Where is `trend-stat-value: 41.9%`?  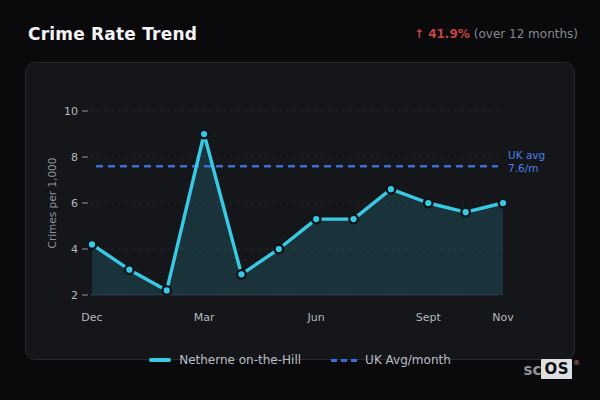
trend-stat-value: 41.9% is located at coordinates (449, 34).